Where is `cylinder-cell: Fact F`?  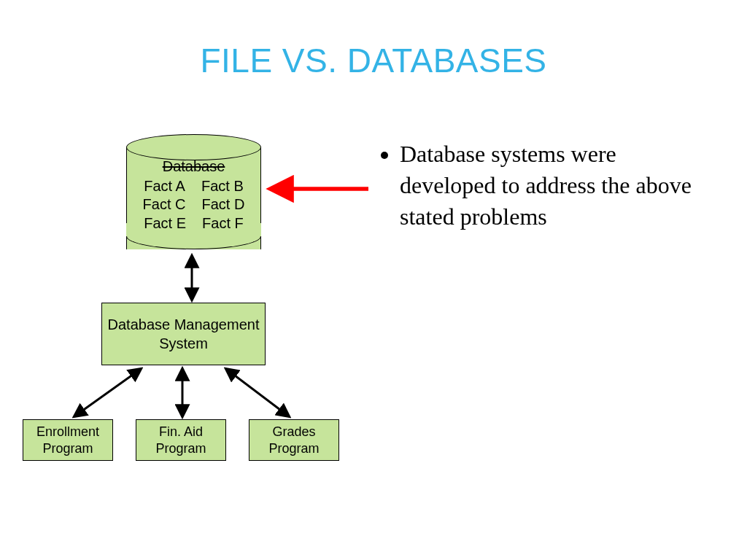
cylinder-cell: Fact F is located at coordinates (223, 224).